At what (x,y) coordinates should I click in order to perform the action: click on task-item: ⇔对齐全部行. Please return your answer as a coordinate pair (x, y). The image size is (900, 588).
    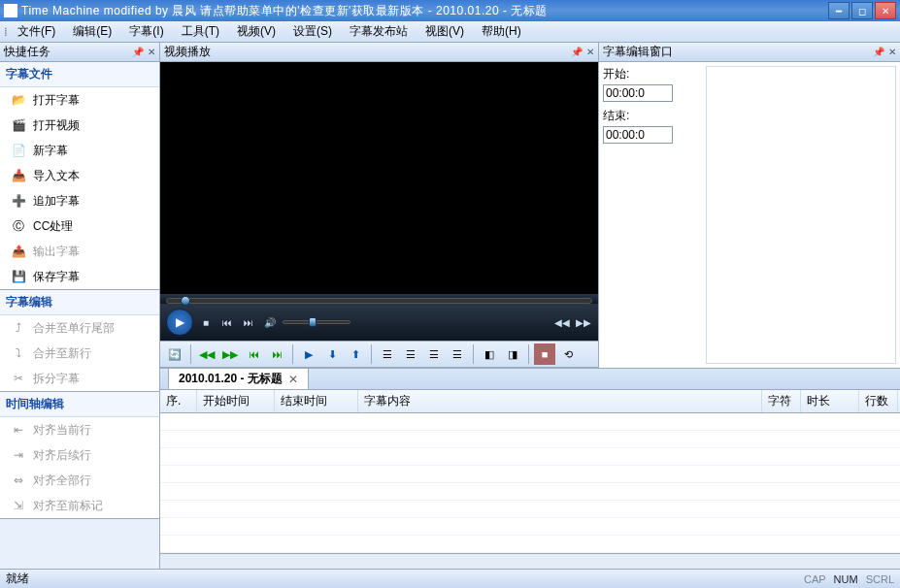
    Looking at the image, I should click on (80, 480).